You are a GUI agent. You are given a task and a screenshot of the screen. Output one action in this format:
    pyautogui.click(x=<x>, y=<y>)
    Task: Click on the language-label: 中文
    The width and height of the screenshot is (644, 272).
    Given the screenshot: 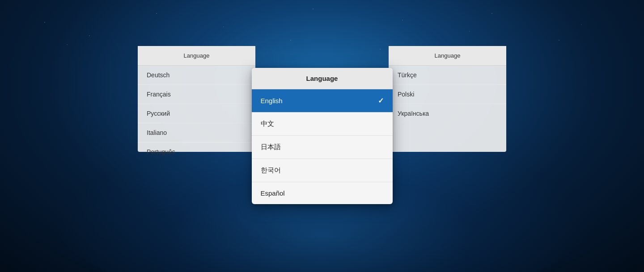 What is the action you would take?
    pyautogui.click(x=267, y=124)
    